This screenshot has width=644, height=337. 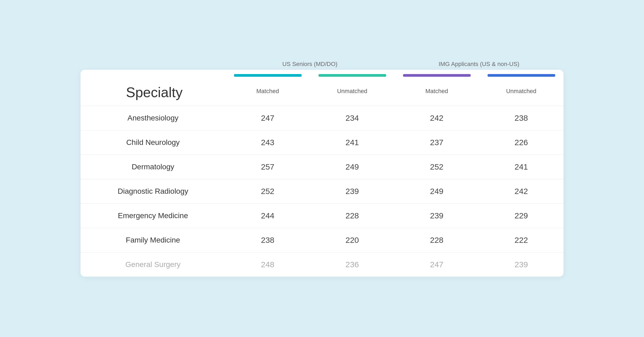 I want to click on color-bar-row, so click(x=322, y=74).